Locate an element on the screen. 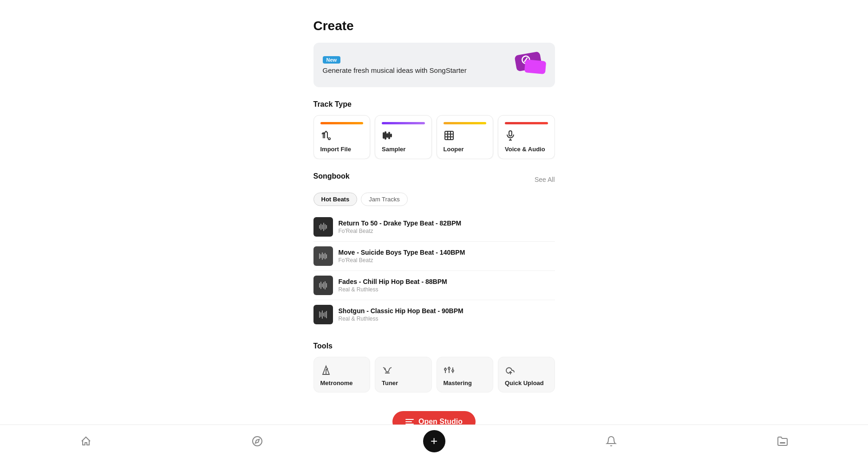  track-type-title: Track Type is located at coordinates (434, 104).